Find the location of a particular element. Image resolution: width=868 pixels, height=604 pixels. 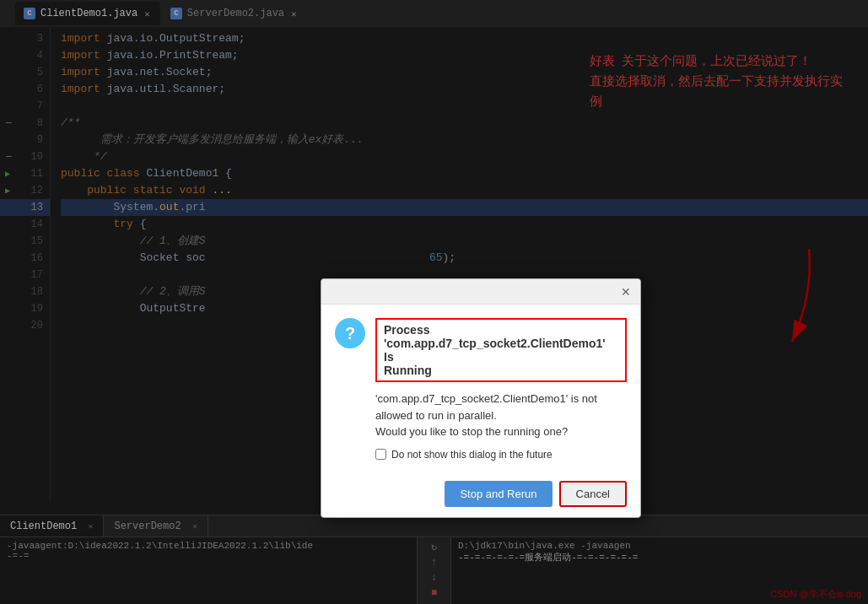

dialog-content: Process 'com.app.d7_tcp_socket2.ClientDe… is located at coordinates (501, 391).